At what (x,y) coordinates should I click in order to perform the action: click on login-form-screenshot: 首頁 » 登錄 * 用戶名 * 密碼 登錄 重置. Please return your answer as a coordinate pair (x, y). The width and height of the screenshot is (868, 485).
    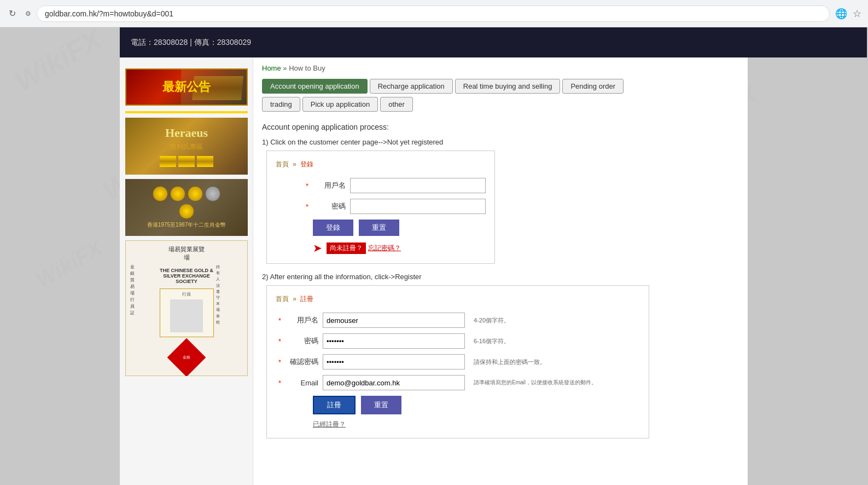
    Looking at the image, I should click on (381, 207).